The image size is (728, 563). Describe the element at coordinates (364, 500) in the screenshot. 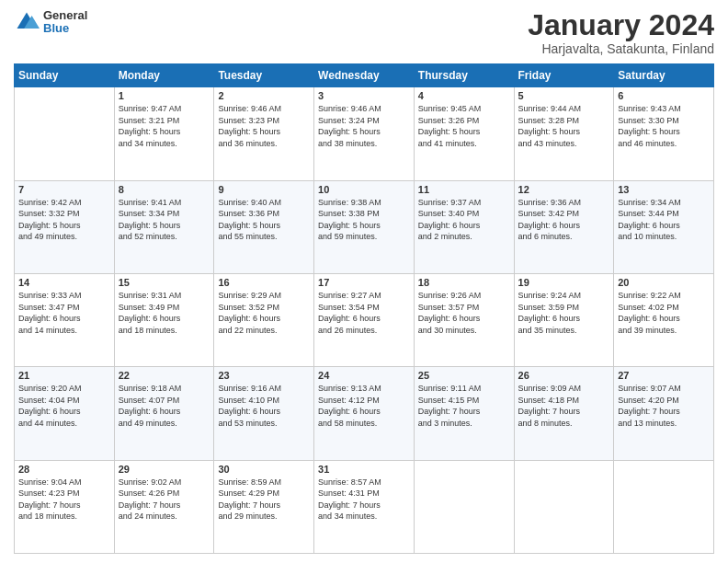

I see `day-info: Sunrise: 8:57 AM Sunset: 4:31 PM Dayligh…` at that location.